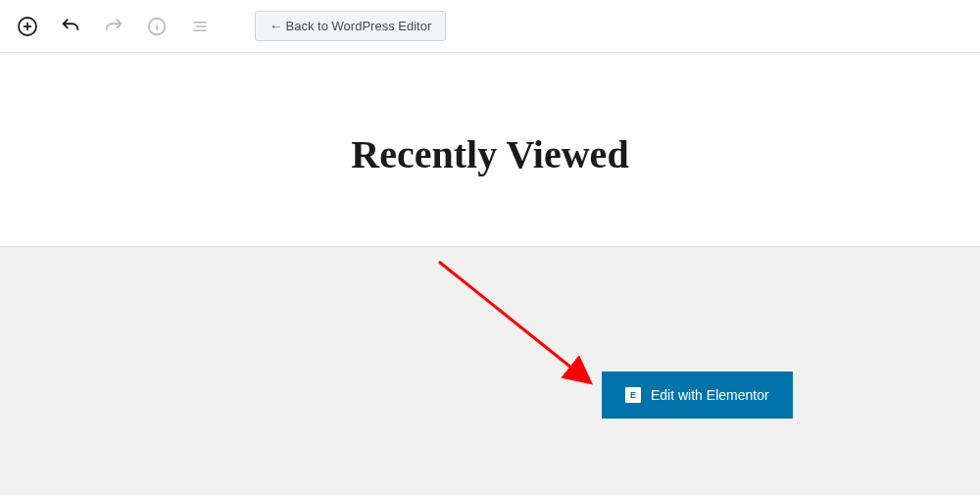 This screenshot has height=495, width=980. I want to click on redo-icon, so click(114, 26).